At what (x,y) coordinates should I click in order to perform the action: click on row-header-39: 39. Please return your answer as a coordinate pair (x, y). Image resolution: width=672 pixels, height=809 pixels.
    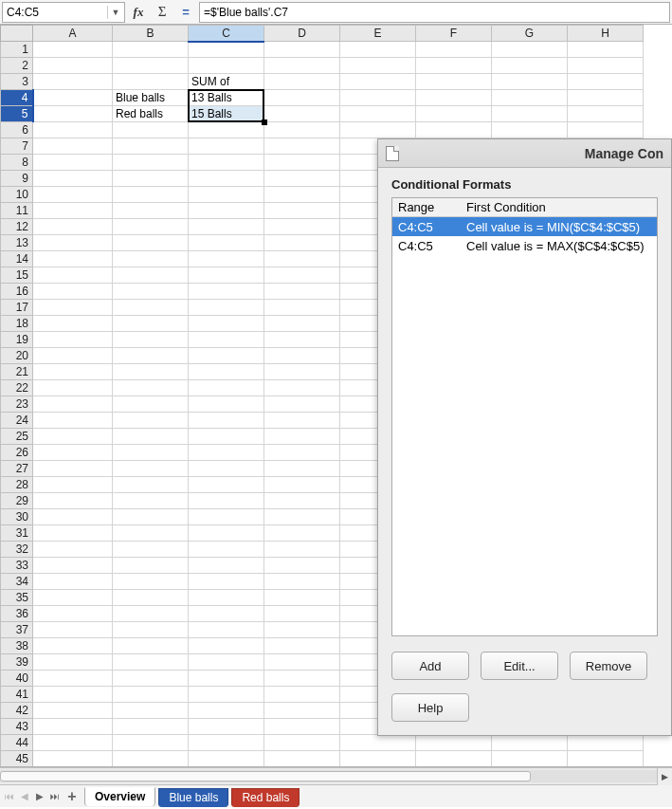
    Looking at the image, I should click on (17, 662).